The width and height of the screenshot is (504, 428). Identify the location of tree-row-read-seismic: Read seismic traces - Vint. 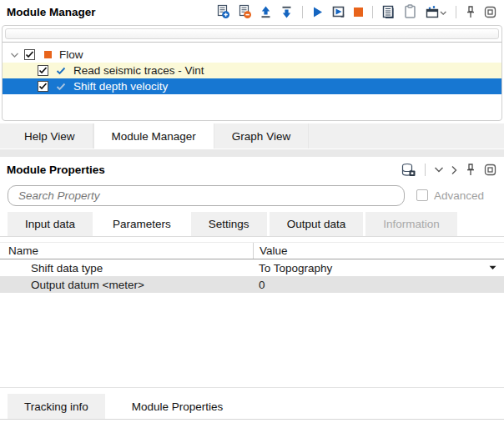
(252, 70).